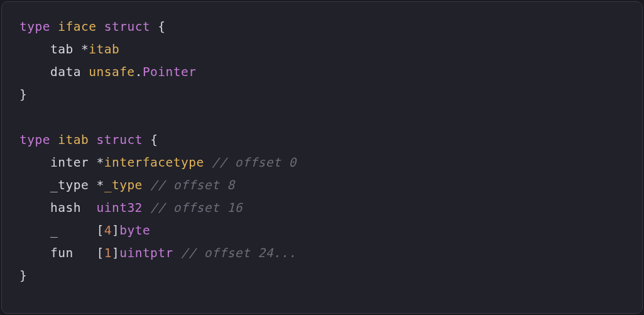  Describe the element at coordinates (108, 230) in the screenshot. I see `token-num: 4` at that location.